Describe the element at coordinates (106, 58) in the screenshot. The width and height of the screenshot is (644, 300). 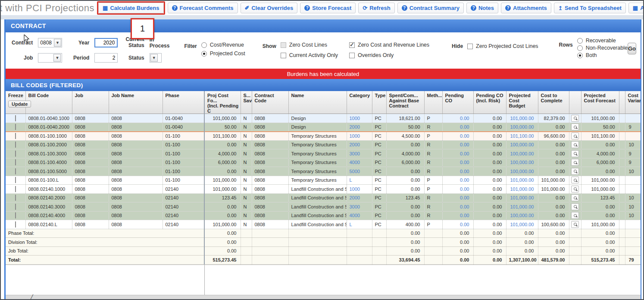
I see `period-field` at that location.